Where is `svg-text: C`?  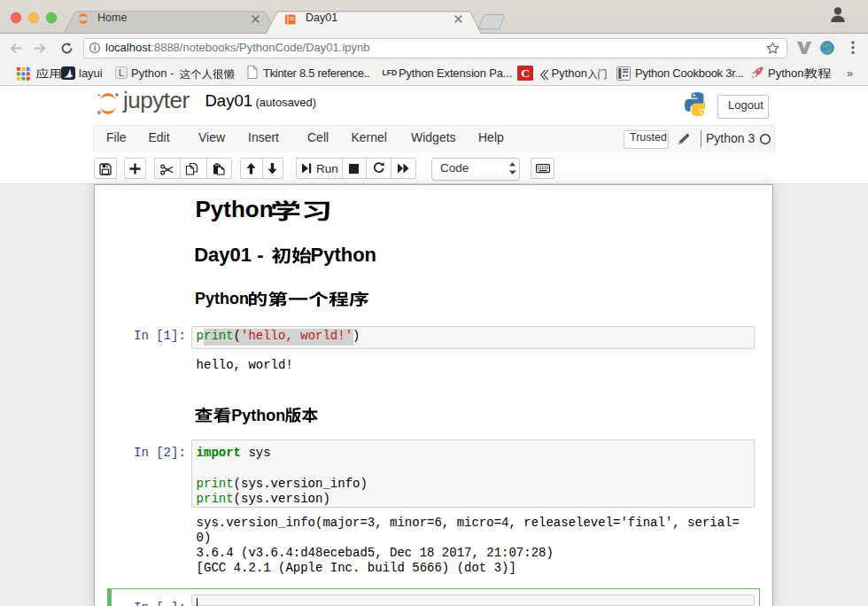 svg-text: C is located at coordinates (525, 73).